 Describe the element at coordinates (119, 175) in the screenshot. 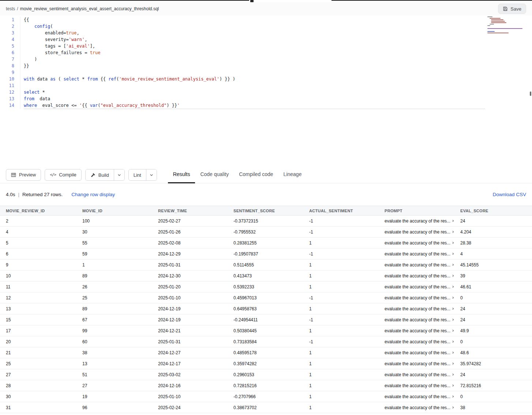

I see `build-dropdown-button` at that location.